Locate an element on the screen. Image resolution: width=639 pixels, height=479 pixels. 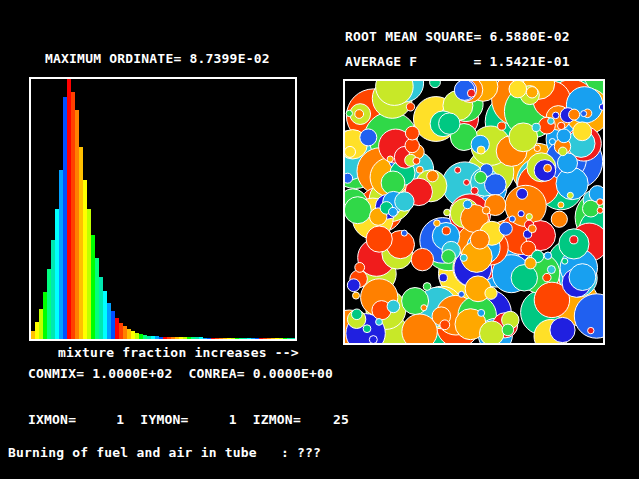
monitor-cell-readout: IXMON= 1 IYMON= 1 IZMON= 25 is located at coordinates (188, 420).